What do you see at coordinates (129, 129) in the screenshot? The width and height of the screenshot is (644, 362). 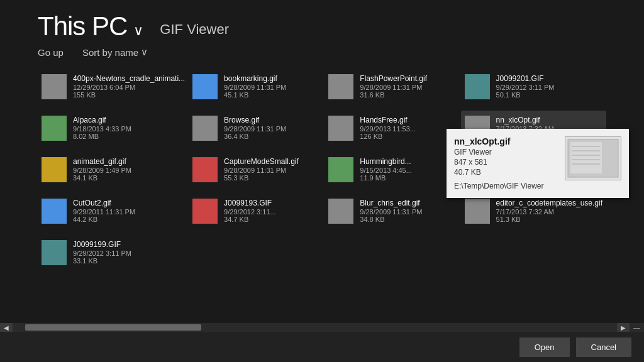 I see `file-date: 9/18/2013 4:33 PM` at bounding box center [129, 129].